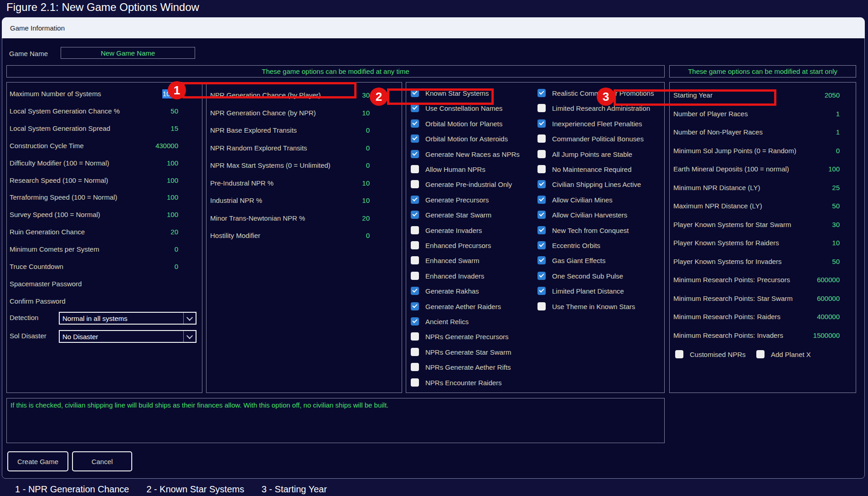 This screenshot has width=868, height=496. What do you see at coordinates (468, 367) in the screenshot?
I see `checkbox-label: NPRs Generate Aether Rifts` at bounding box center [468, 367].